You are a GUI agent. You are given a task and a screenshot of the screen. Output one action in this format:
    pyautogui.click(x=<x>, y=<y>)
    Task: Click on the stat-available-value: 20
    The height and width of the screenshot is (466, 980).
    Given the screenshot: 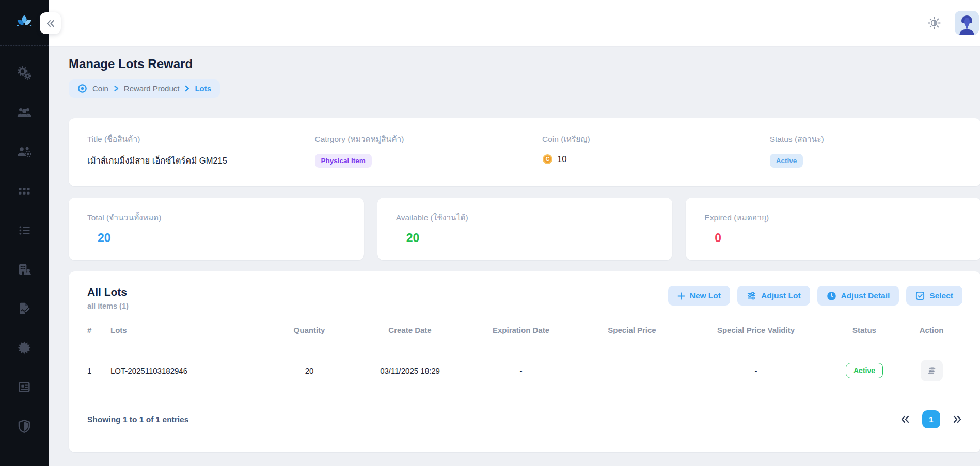 What is the action you would take?
    pyautogui.click(x=525, y=238)
    